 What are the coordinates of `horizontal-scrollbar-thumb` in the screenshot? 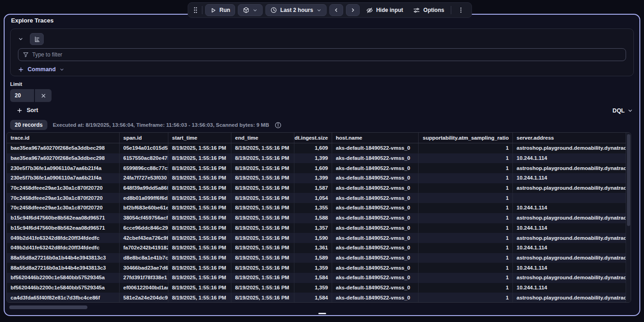 It's located at (48, 307).